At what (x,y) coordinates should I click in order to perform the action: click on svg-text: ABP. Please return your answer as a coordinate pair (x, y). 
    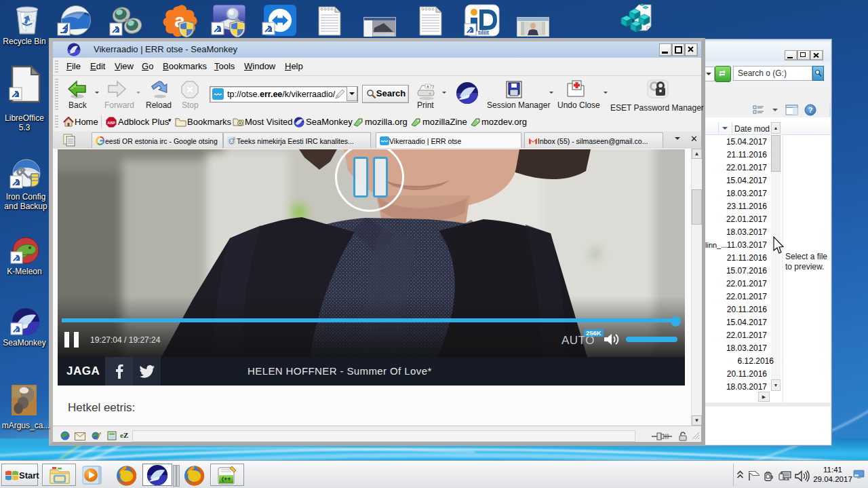
    Looking at the image, I should click on (111, 123).